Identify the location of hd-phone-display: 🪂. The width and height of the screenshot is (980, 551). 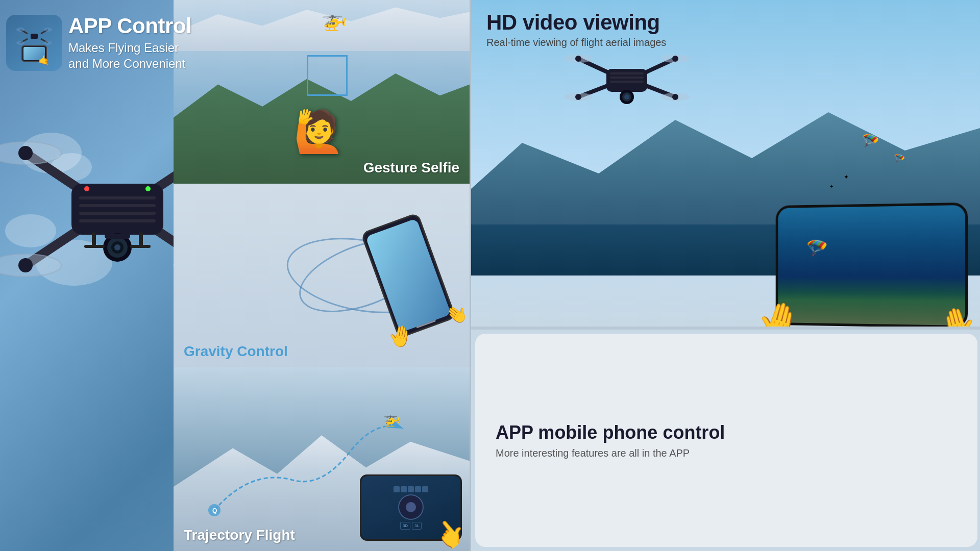
(872, 265).